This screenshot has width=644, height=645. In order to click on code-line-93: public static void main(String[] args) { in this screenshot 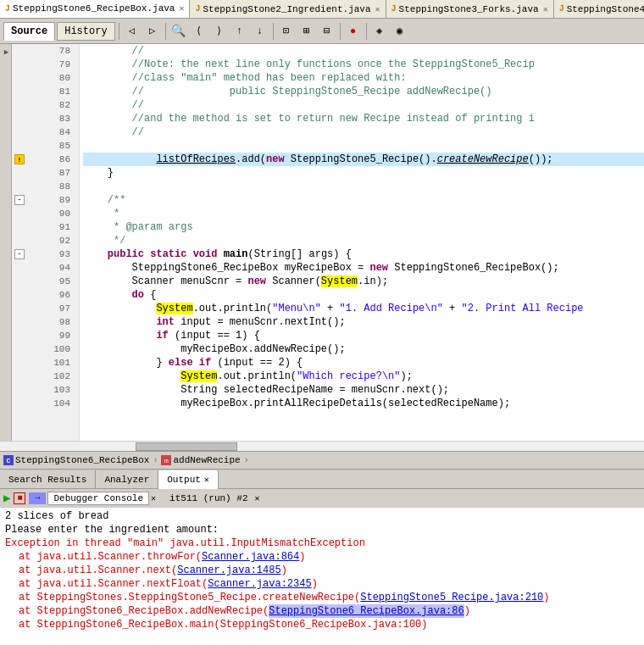, I will do `click(364, 254)`.